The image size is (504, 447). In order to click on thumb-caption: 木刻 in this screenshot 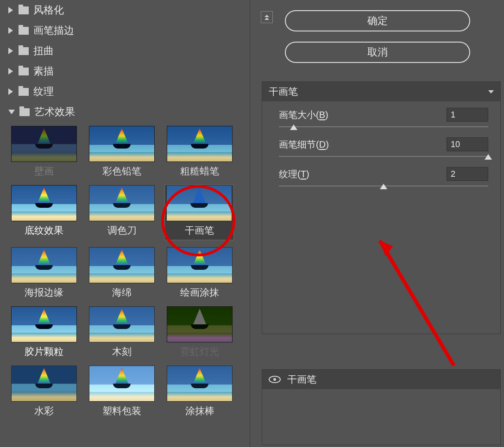, I will do `click(122, 352)`.